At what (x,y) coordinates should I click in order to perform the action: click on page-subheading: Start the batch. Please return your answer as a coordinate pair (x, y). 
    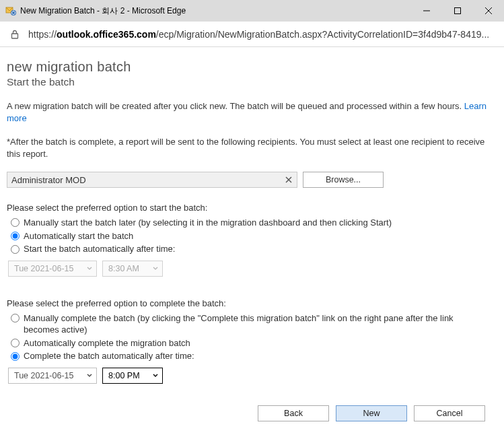
    Looking at the image, I should click on (252, 82).